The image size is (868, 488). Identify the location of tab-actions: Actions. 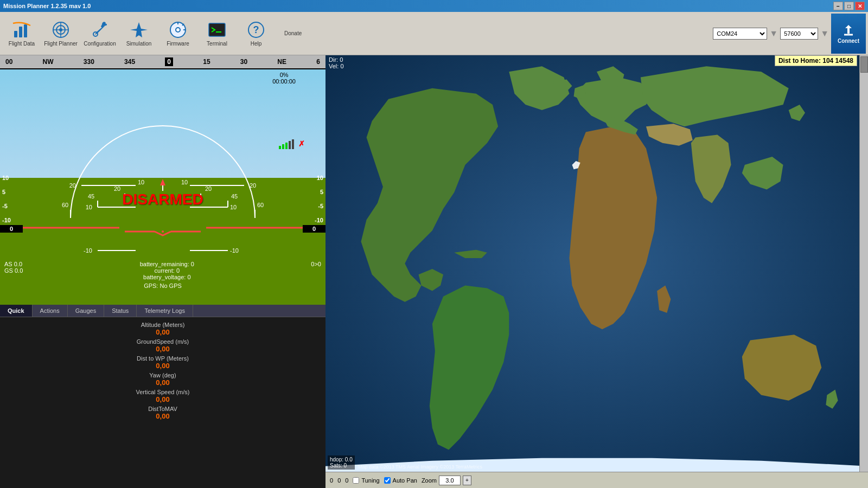
(50, 311).